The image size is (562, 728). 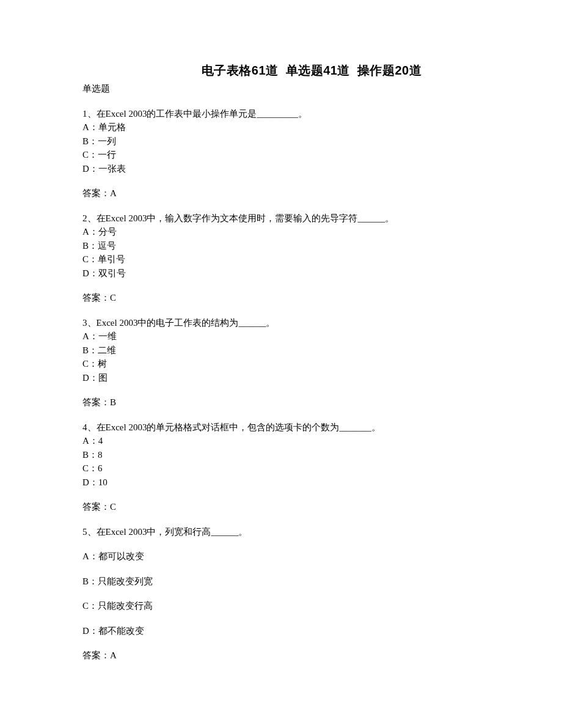 What do you see at coordinates (281, 258) in the screenshot?
I see `question: 2、在Excel 2003中，输入数字作为文本使用时，需要输入的先导字符____…` at bounding box center [281, 258].